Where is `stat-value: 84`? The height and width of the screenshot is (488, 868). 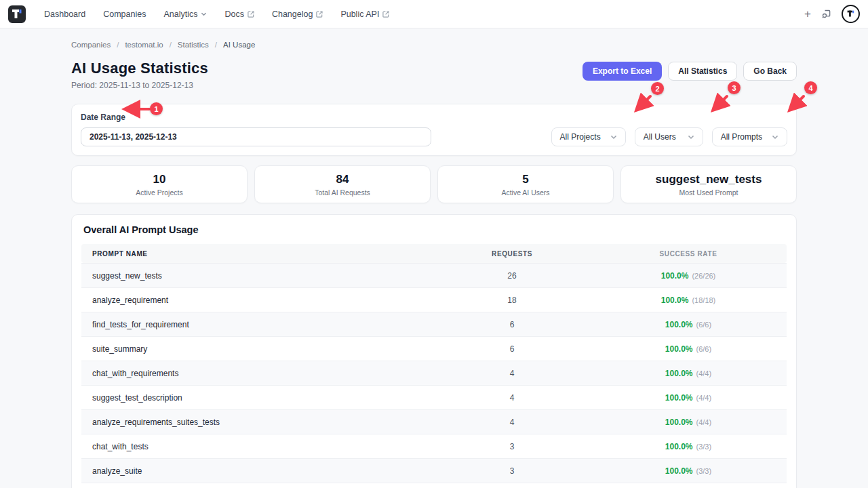 stat-value: 84 is located at coordinates (342, 180).